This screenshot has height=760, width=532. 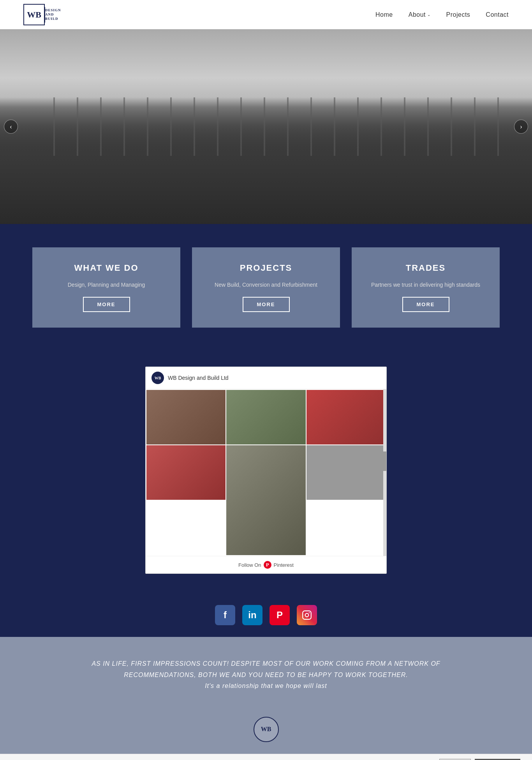 I want to click on logo-box: WB, so click(x=34, y=15).